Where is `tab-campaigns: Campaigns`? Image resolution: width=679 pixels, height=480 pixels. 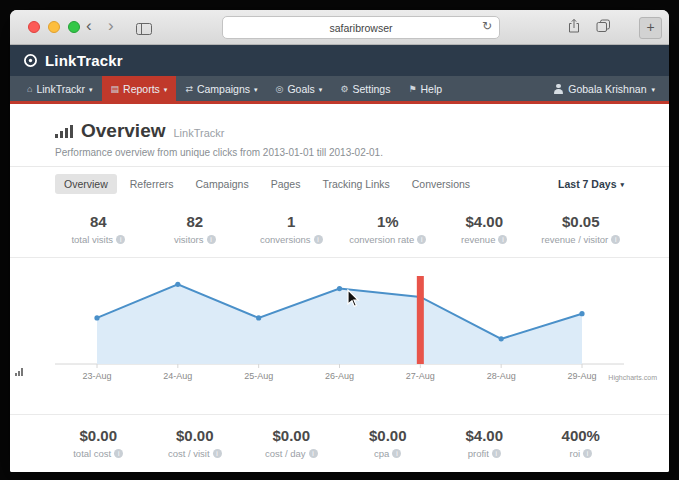
tab-campaigns: Campaigns is located at coordinates (222, 184).